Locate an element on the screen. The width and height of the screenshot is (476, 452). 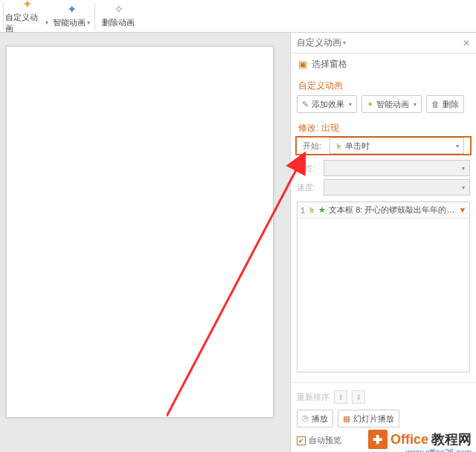
property-label: 属性: is located at coordinates (309, 168).